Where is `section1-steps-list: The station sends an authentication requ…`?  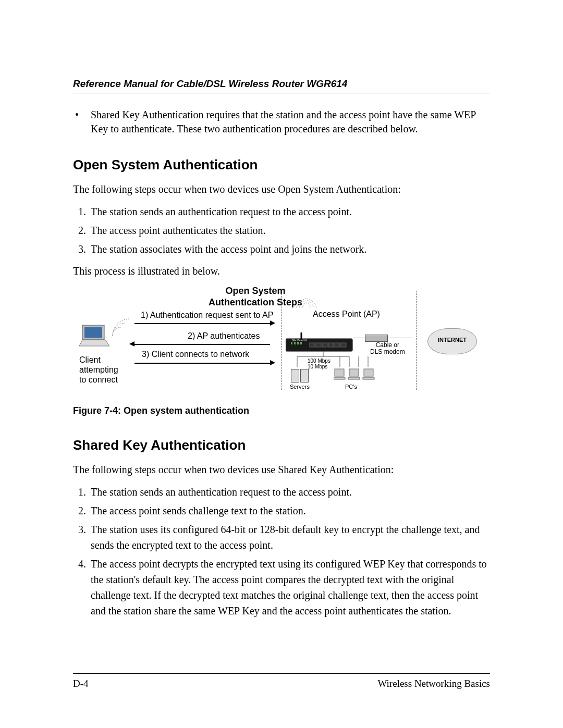 section1-steps-list: The station sends an authentication requ… is located at coordinates (282, 230).